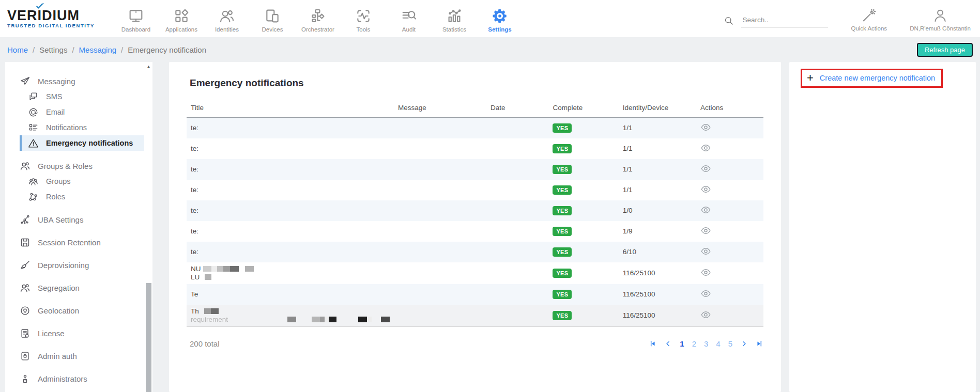  What do you see at coordinates (871, 78) in the screenshot?
I see `create-emergency-notification-button: + Create new emergency notification` at bounding box center [871, 78].